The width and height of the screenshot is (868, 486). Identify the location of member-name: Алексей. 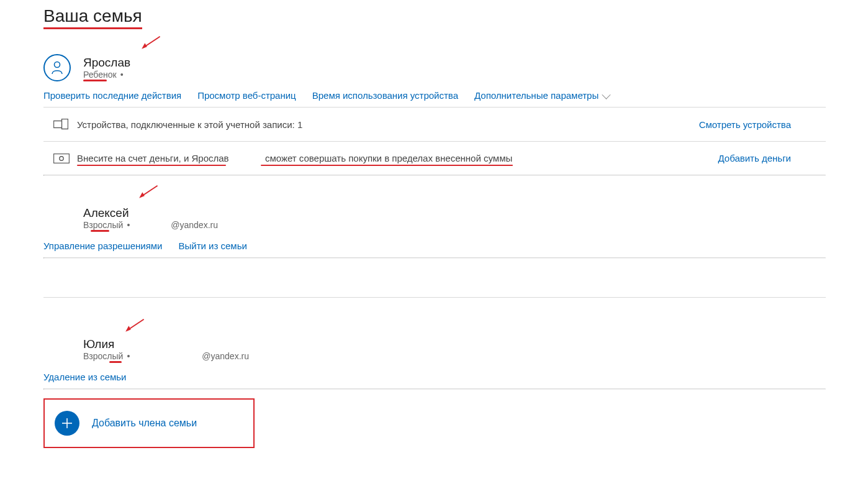
(150, 213).